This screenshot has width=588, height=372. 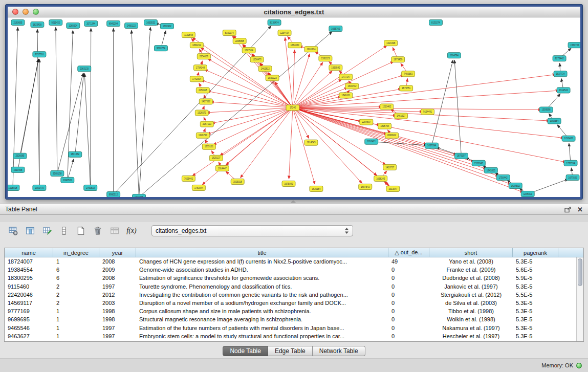 What do you see at coordinates (203, 135) in the screenshot?
I see `network-node: 1326713` at bounding box center [203, 135].